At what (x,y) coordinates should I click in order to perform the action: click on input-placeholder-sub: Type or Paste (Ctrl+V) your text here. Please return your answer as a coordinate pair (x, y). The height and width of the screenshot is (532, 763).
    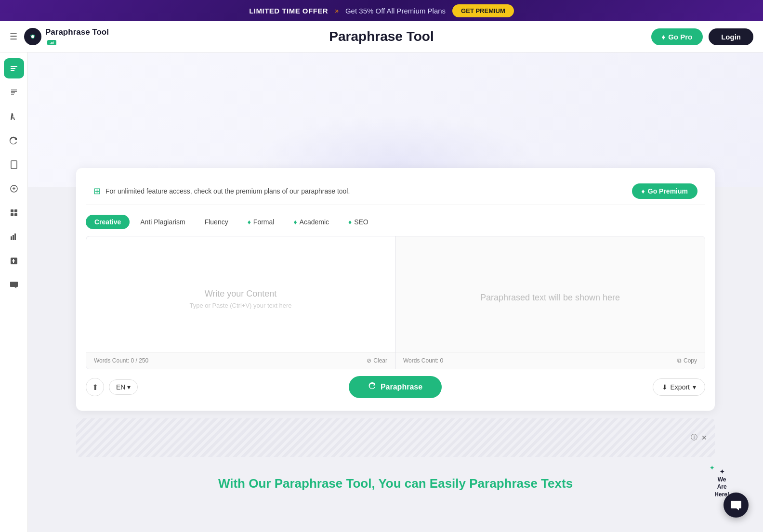
    Looking at the image, I should click on (240, 305).